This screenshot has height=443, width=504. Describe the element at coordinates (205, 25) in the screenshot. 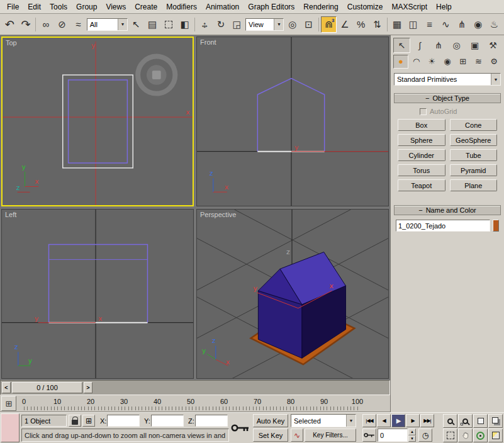

I see `select-and-move-button: ↔ ↕` at that location.